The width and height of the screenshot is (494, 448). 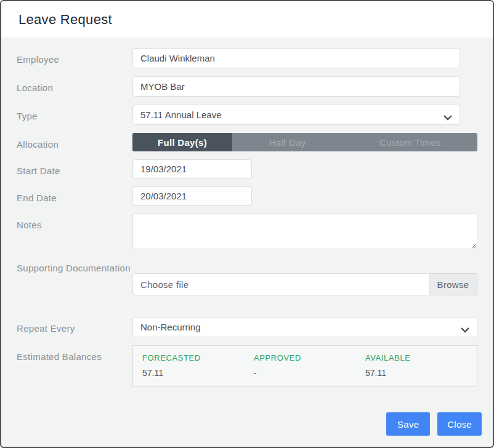 I want to click on location-label: Location, so click(x=75, y=85).